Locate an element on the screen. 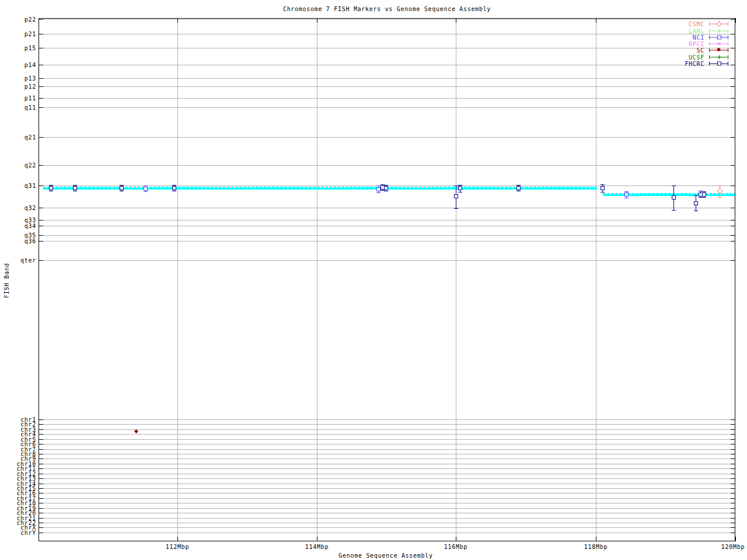 This screenshot has width=747, height=560. legend-label-rpci: RPCI is located at coordinates (352, 44).